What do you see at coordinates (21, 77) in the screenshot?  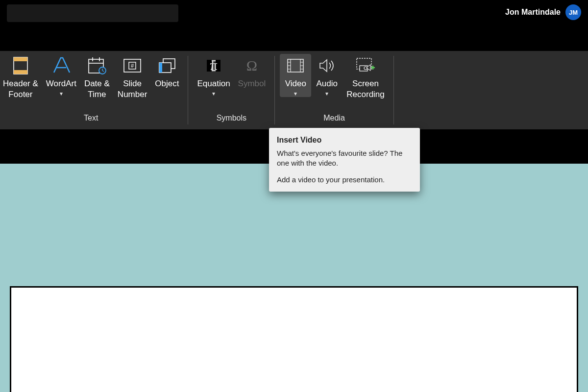 I see `header-footer-button: Header & Footer` at bounding box center [21, 77].